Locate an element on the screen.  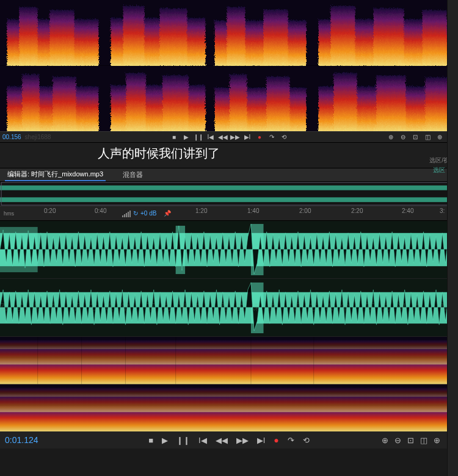
top-time-readout: 00.156 is located at coordinates (12, 137).